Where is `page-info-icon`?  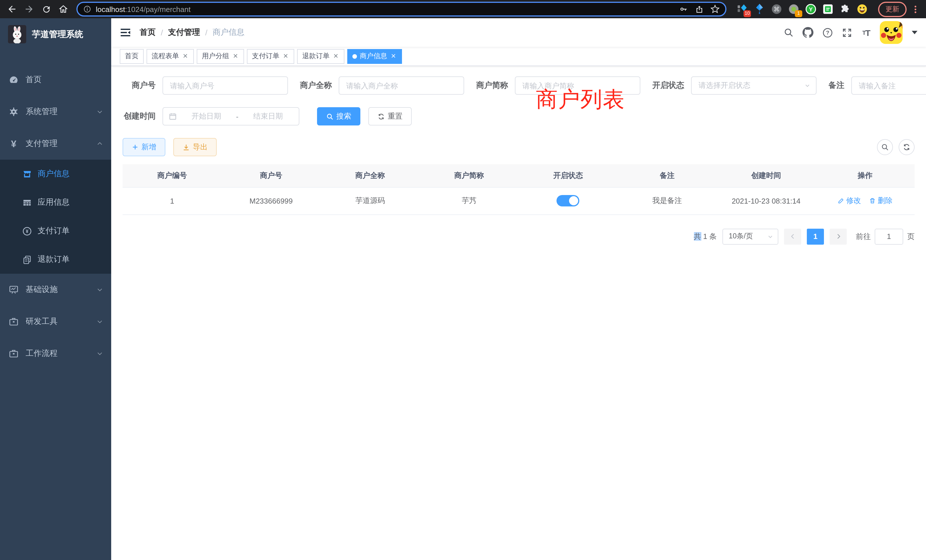
page-info-icon is located at coordinates (87, 9).